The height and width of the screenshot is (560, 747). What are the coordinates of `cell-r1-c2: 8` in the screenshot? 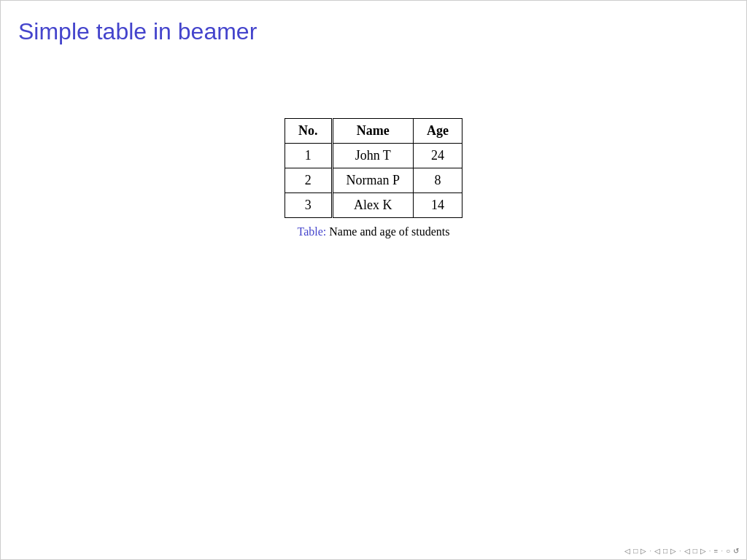 It's located at (438, 181).